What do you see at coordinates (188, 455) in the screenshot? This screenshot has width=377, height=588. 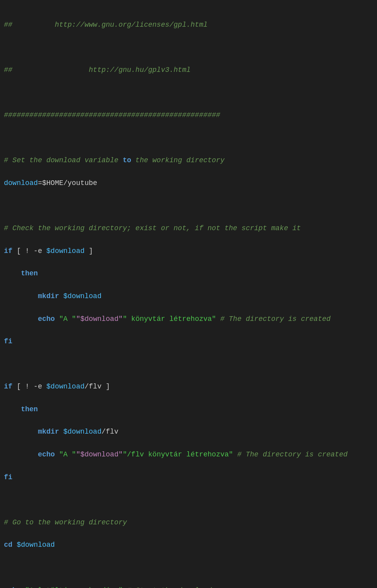 I see `line-20: echo "A ""$download""/flv könyvtár létre…` at bounding box center [188, 455].